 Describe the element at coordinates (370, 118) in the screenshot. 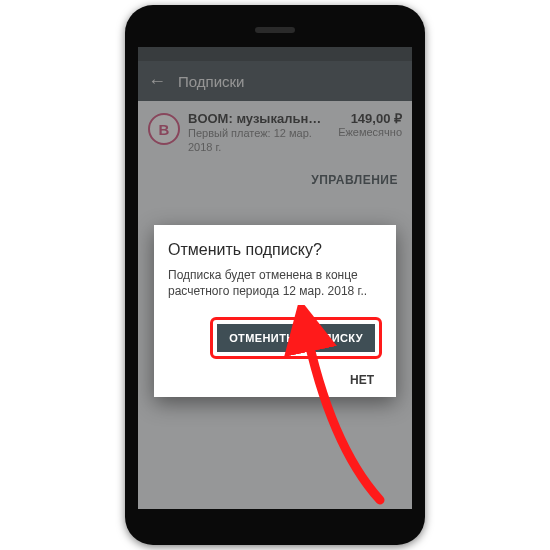

I see `subscription-price: 149,00 ₽` at that location.